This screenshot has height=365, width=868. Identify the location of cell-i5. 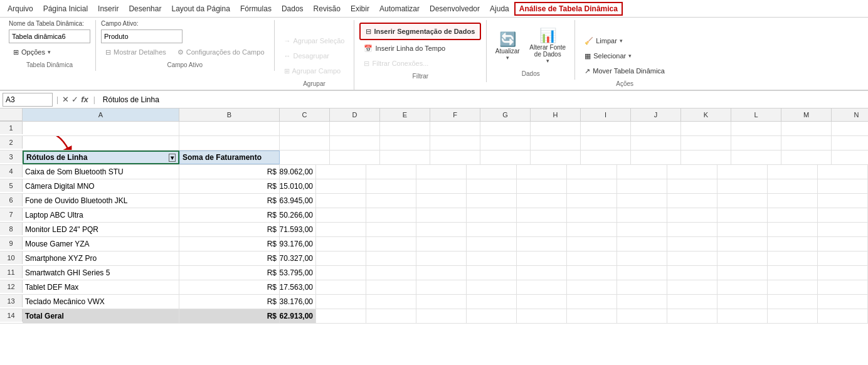
(592, 186).